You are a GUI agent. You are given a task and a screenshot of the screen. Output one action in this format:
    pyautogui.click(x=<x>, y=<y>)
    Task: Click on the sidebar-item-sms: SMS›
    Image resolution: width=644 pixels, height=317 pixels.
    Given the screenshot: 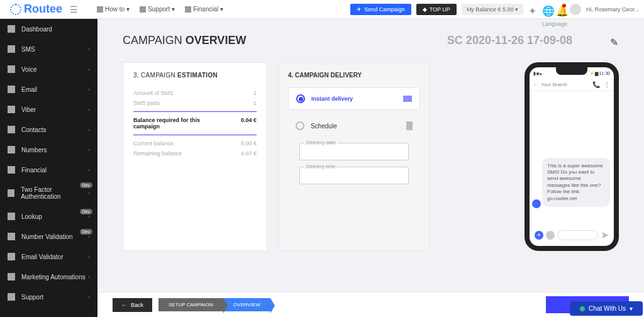 What is the action you would take?
    pyautogui.click(x=49, y=49)
    